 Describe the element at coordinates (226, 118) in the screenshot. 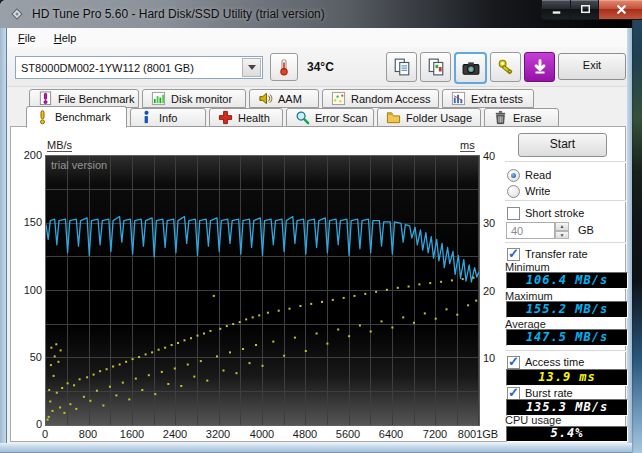

I see `health-icon` at that location.